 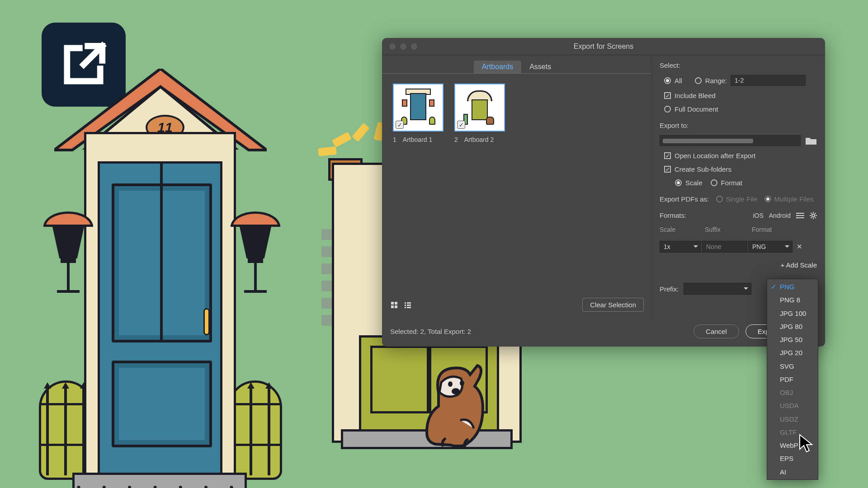 I want to click on tab-assets: Assets, so click(x=540, y=67).